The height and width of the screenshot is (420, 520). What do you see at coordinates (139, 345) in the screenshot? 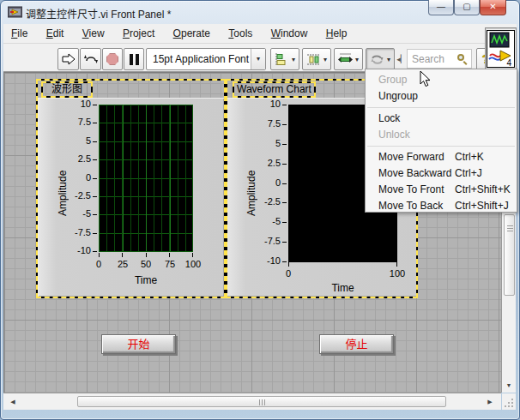
I see `start-button: 开始` at bounding box center [139, 345].